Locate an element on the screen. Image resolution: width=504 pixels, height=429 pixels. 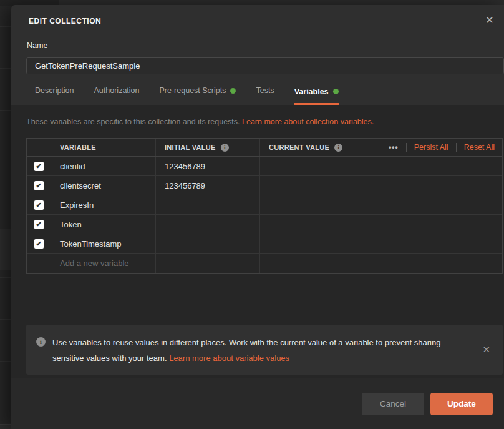
variable-name: clientid is located at coordinates (72, 166).